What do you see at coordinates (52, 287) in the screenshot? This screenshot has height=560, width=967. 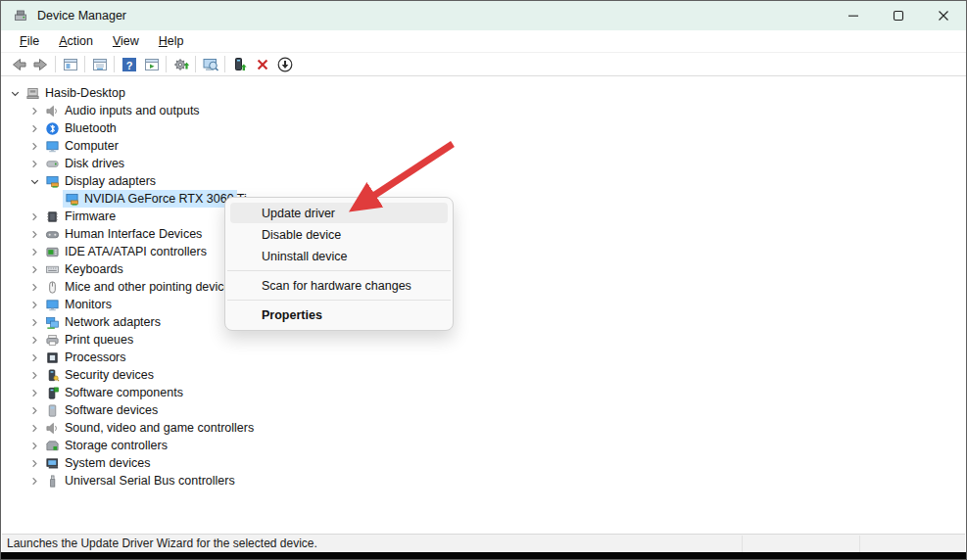 I see `mouse-icon` at bounding box center [52, 287].